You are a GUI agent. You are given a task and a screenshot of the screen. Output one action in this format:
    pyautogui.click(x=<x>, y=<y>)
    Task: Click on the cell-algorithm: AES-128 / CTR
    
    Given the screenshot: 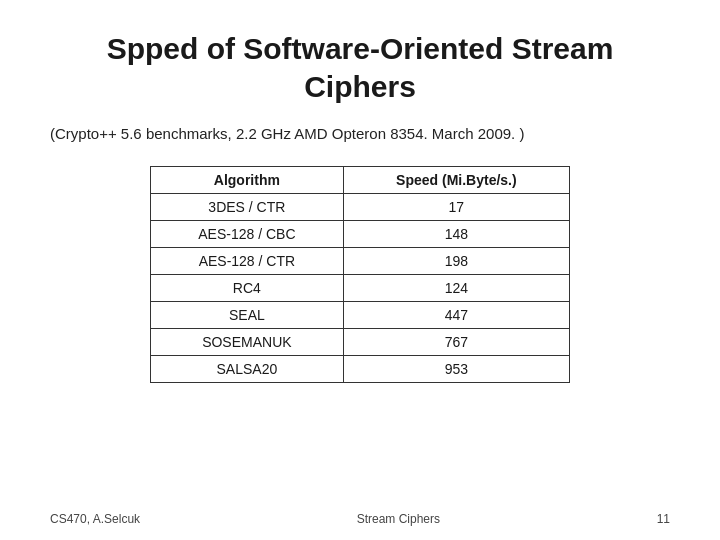 What is the action you would take?
    pyautogui.click(x=248, y=260)
    